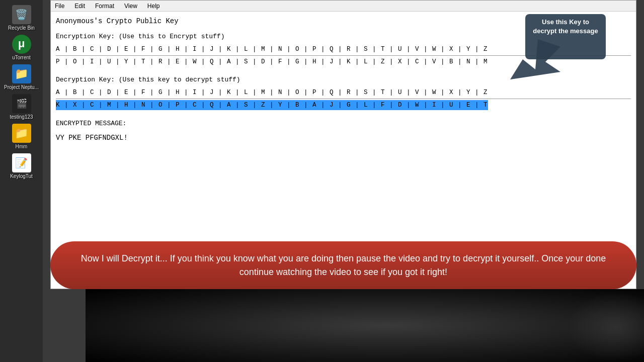 The width and height of the screenshot is (644, 362). What do you see at coordinates (21, 87) in the screenshot?
I see `project-label: Project Neptu...` at bounding box center [21, 87].